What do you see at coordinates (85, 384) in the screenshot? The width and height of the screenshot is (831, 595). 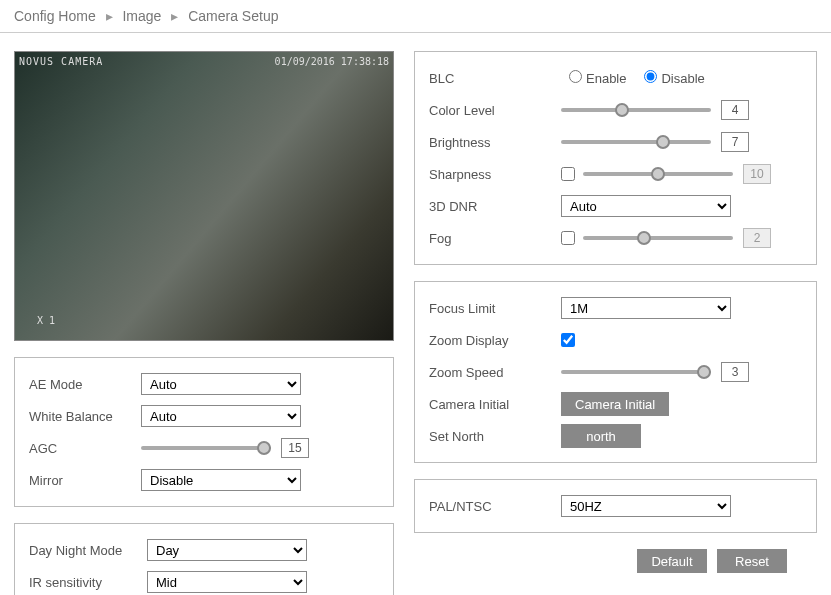 I see `ae-mode-label: AE Mode` at bounding box center [85, 384].